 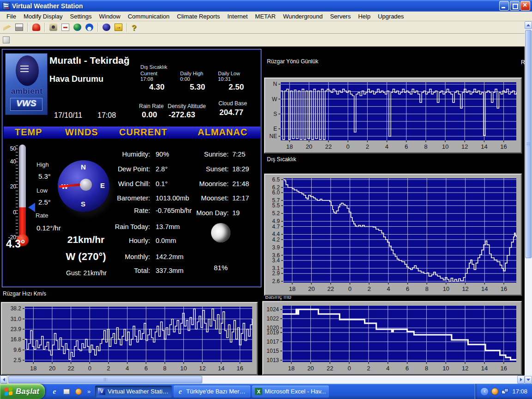 What do you see at coordinates (341, 17) in the screenshot?
I see `menu-servers: Servers` at bounding box center [341, 17].